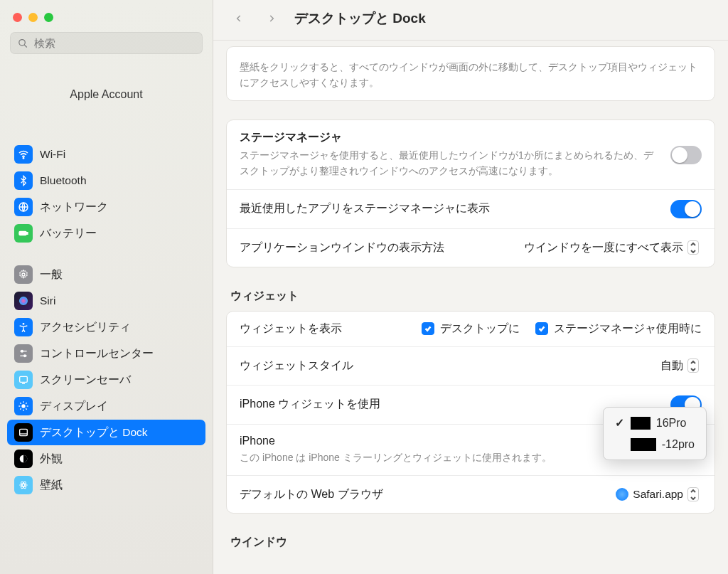 The height and width of the screenshot is (574, 728). Describe the element at coordinates (272, 18) in the screenshot. I see `forward-button` at that location.